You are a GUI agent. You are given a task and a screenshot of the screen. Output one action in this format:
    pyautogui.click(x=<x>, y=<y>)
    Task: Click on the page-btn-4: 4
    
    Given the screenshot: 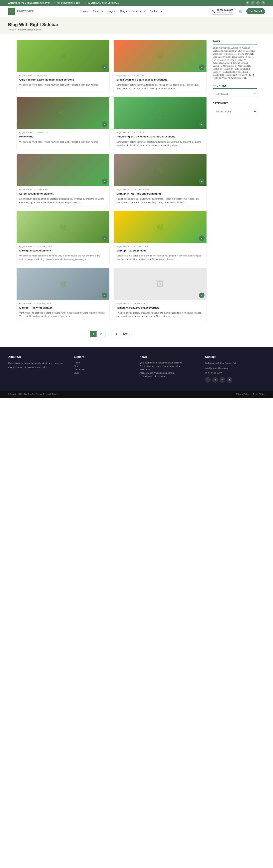 What is the action you would take?
    pyautogui.click(x=116, y=334)
    